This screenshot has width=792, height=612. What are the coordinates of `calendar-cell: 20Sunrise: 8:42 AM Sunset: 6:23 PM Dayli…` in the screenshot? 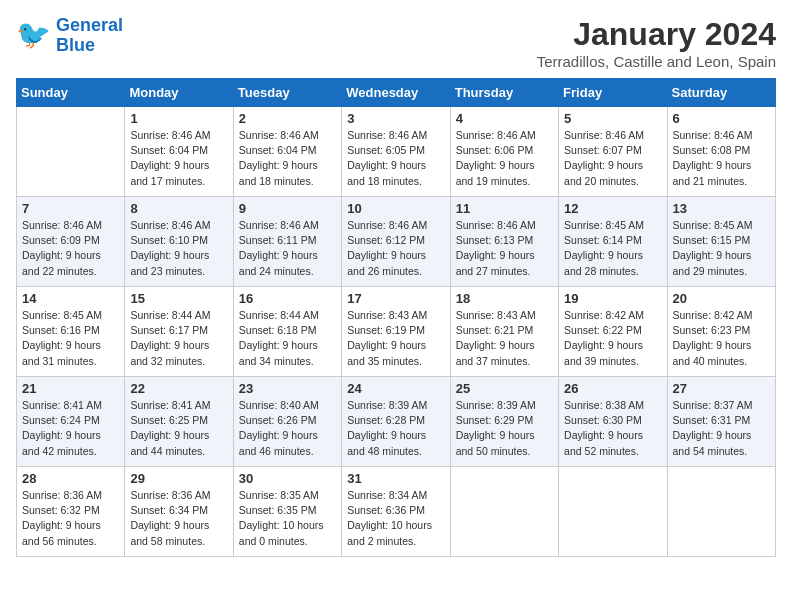 It's located at (721, 332).